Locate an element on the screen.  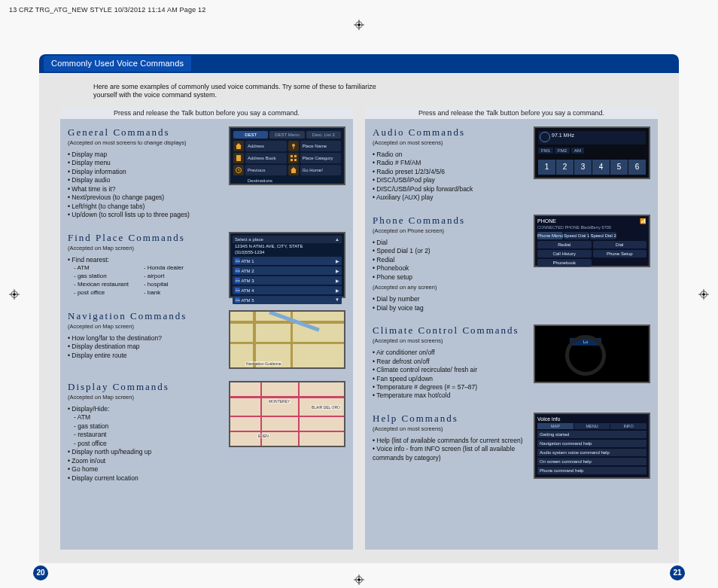
find-sub: (Accepted on Map screen) is located at coordinates (145, 248).